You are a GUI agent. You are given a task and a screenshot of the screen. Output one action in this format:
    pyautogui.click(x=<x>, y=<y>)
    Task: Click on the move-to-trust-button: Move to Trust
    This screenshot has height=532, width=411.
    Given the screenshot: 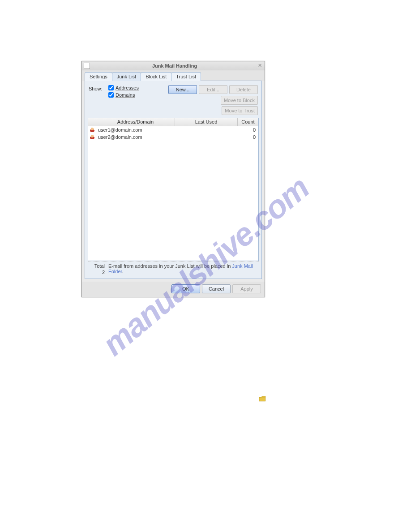 What is the action you would take?
    pyautogui.click(x=240, y=111)
    